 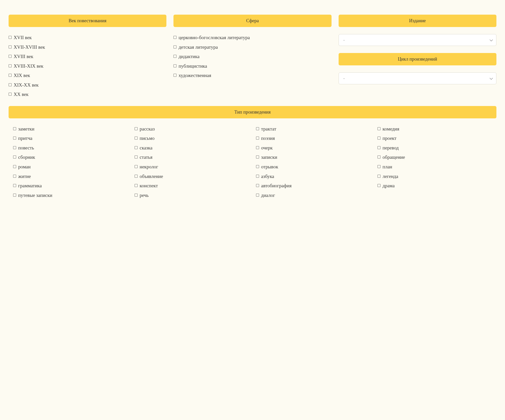 What do you see at coordinates (87, 57) in the screenshot?
I see `century-option: XVIII век` at bounding box center [87, 57].